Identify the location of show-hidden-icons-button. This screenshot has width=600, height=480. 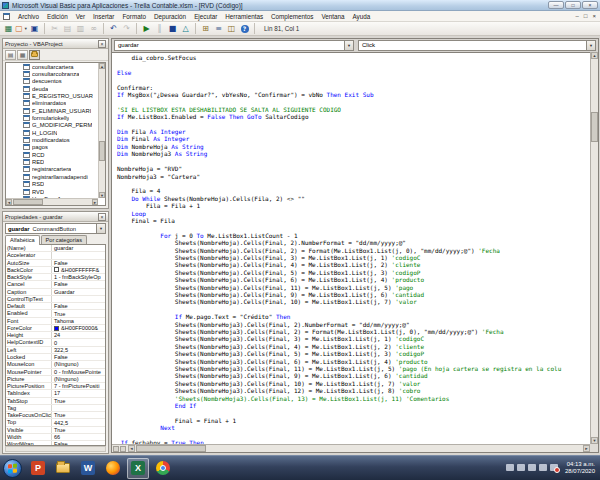
(521, 468).